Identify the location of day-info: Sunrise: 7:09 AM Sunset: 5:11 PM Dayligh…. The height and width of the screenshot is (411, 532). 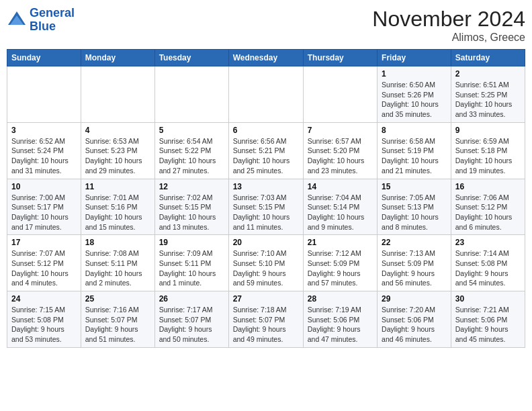
(192, 269).